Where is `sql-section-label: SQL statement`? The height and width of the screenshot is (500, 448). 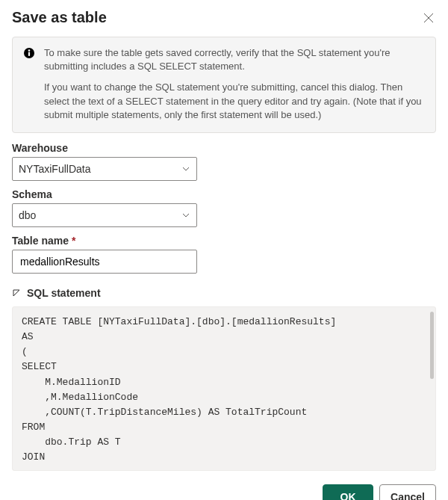
sql-section-label: SQL statement is located at coordinates (64, 293).